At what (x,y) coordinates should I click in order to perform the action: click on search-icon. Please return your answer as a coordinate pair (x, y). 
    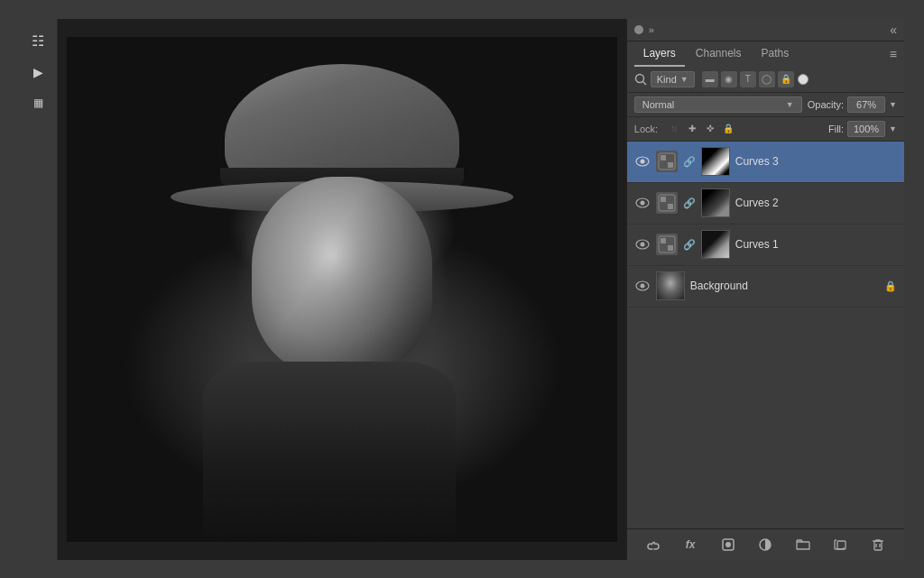
    Looking at the image, I should click on (641, 79).